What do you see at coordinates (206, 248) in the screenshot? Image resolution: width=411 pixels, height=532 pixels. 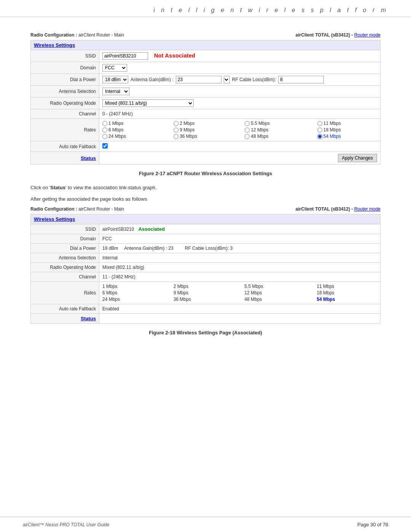 I see `power-row-2: Dial a Power 18 dBm Antenna Gain(dBm) : …` at bounding box center [206, 248].